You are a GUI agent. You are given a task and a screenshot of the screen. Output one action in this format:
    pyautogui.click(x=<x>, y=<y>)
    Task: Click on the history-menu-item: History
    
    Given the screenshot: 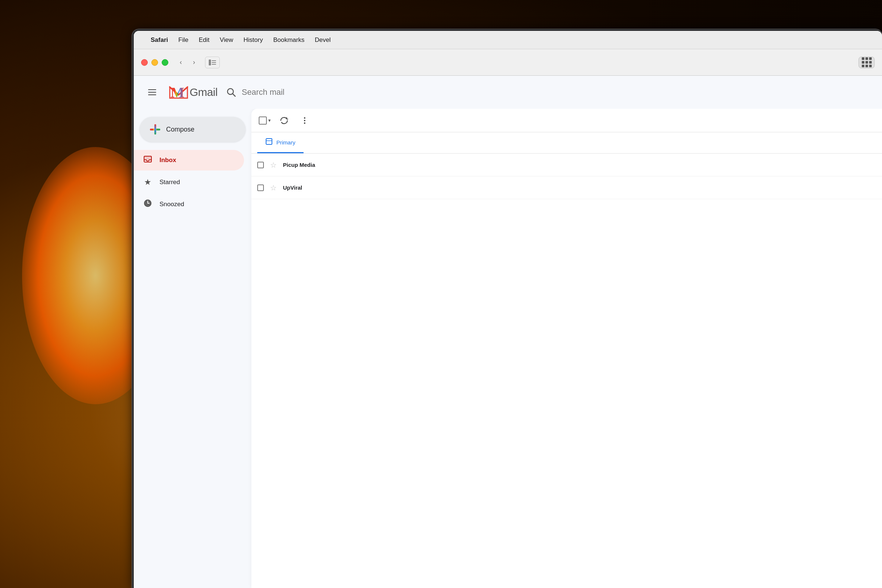 What is the action you would take?
    pyautogui.click(x=254, y=40)
    